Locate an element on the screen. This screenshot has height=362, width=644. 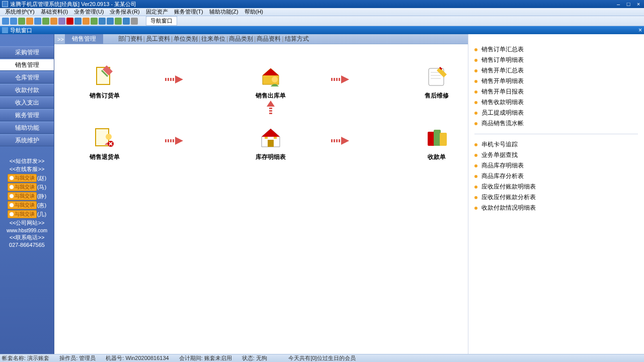
report-link: 应收应付账款明细表 is located at coordinates (556, 187).